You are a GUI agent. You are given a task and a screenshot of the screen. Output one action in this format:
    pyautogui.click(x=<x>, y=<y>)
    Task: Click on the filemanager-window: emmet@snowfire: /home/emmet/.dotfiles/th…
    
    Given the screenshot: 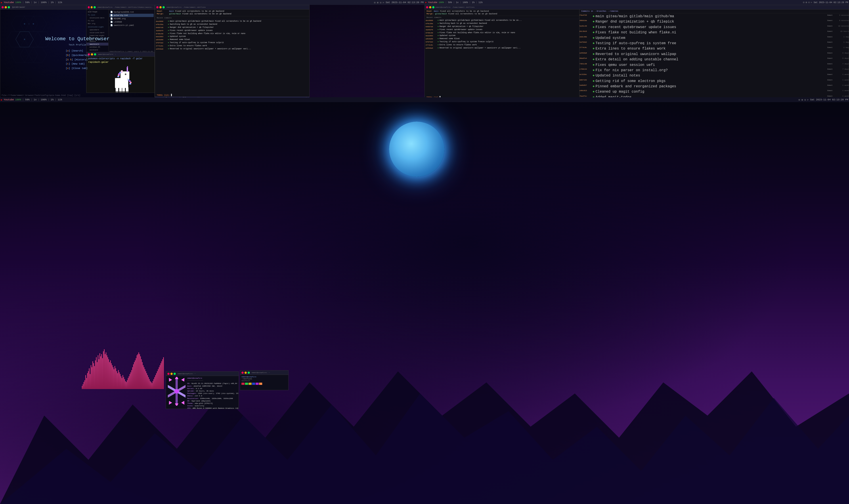 What is the action you would take?
    pyautogui.click(x=121, y=29)
    